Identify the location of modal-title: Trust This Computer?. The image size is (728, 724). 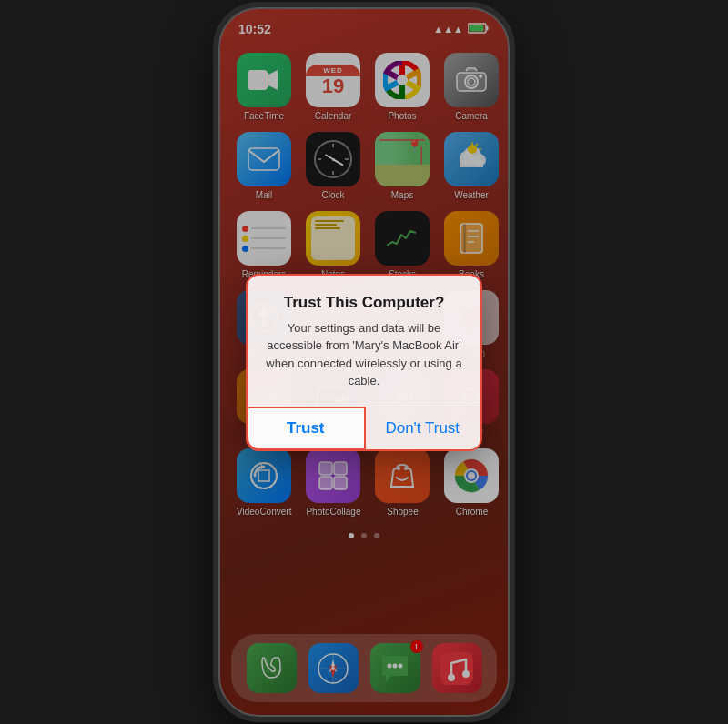
(364, 303).